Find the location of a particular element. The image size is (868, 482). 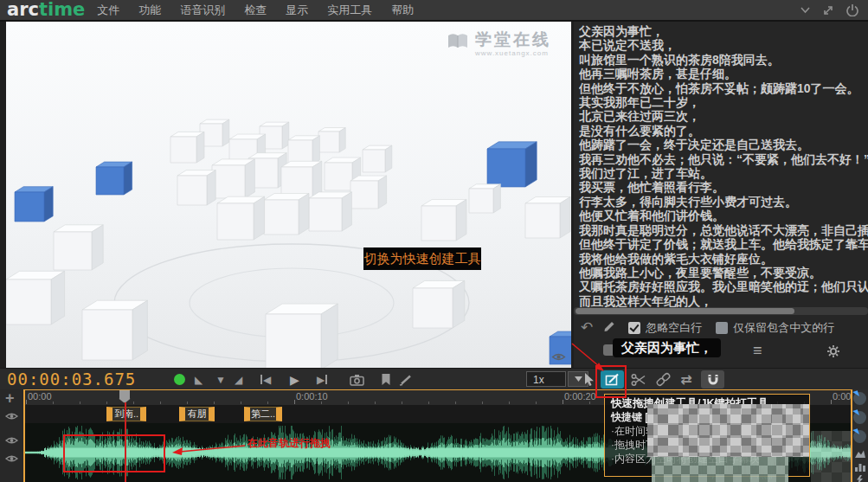

swap-icon: ⇄ is located at coordinates (686, 379).